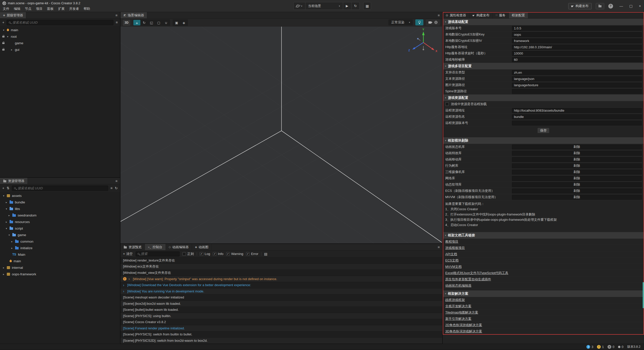  I want to click on preview-platform-button: ▾, so click(299, 6).